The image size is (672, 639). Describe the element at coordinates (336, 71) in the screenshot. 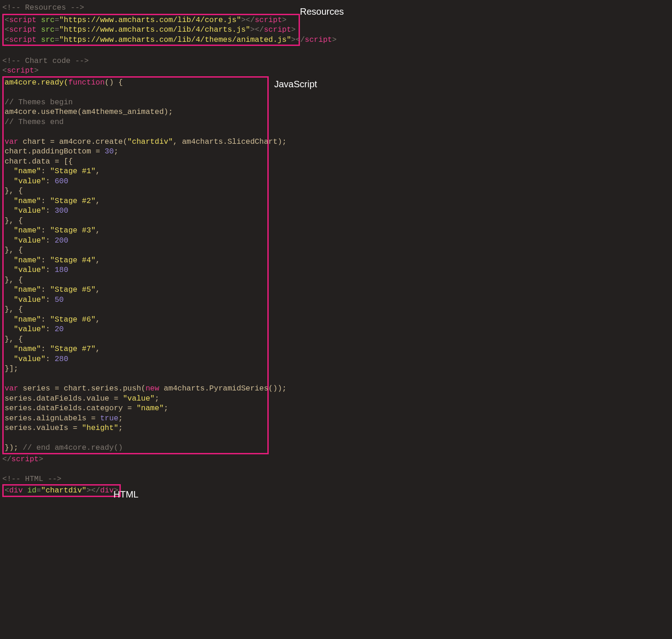

I see `script-open-tag: <script>` at that location.